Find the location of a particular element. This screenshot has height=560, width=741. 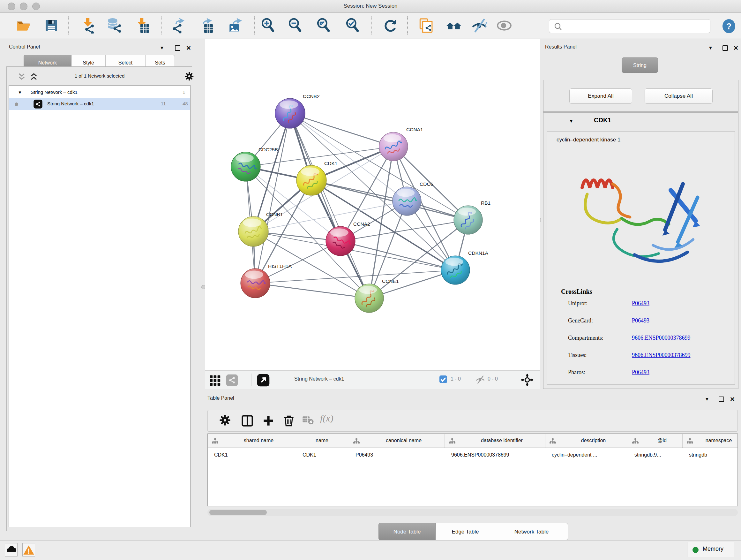

selected-checkbox-icon is located at coordinates (444, 380).